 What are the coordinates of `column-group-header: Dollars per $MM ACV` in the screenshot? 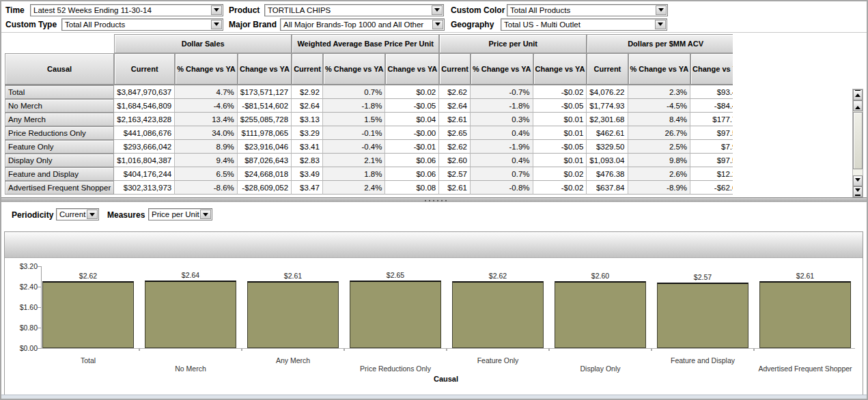 It's located at (660, 44).